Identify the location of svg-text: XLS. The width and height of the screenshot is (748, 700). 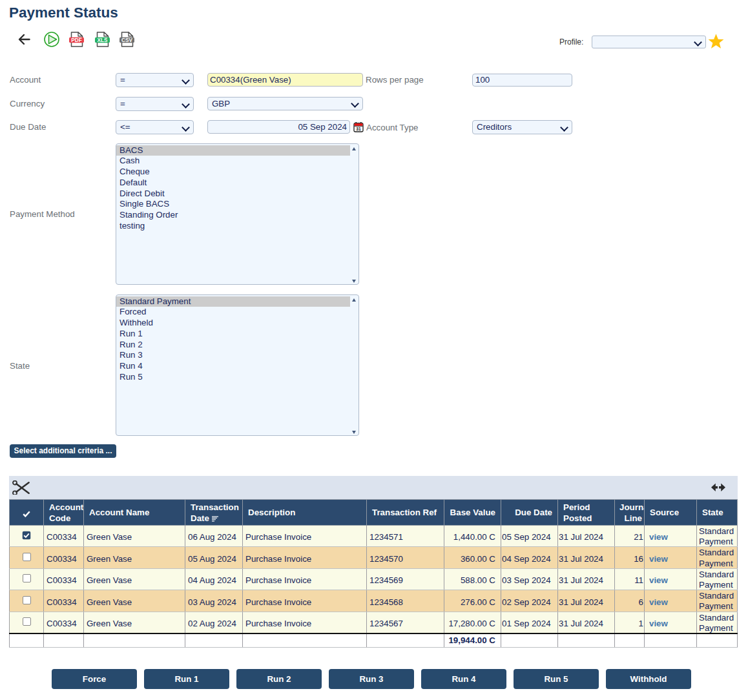
(103, 40).